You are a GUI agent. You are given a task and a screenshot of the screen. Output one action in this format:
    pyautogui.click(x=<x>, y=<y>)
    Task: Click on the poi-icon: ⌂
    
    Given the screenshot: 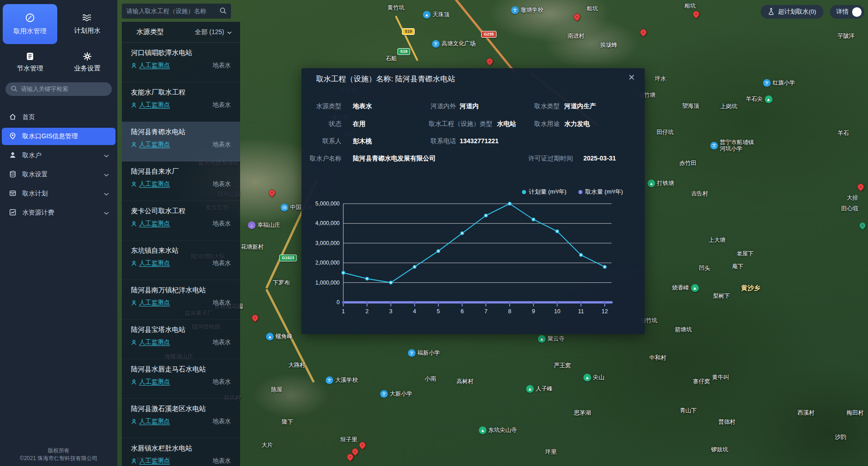 What is the action you would take?
    pyautogui.click(x=252, y=225)
    